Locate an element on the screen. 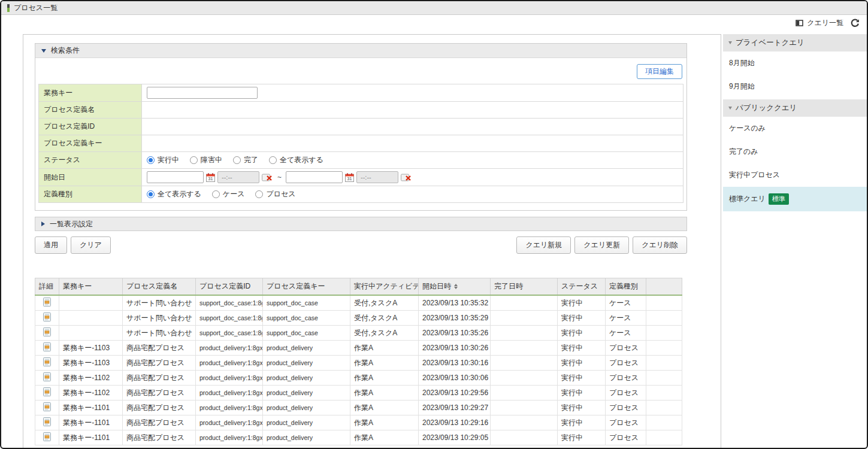  def-type-label: 定義種別 is located at coordinates (90, 195).